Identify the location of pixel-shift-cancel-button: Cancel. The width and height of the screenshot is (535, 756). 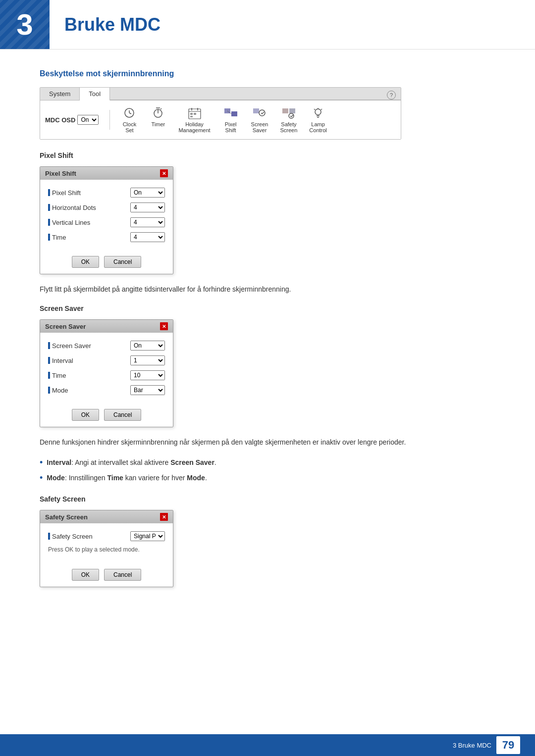
(123, 262).